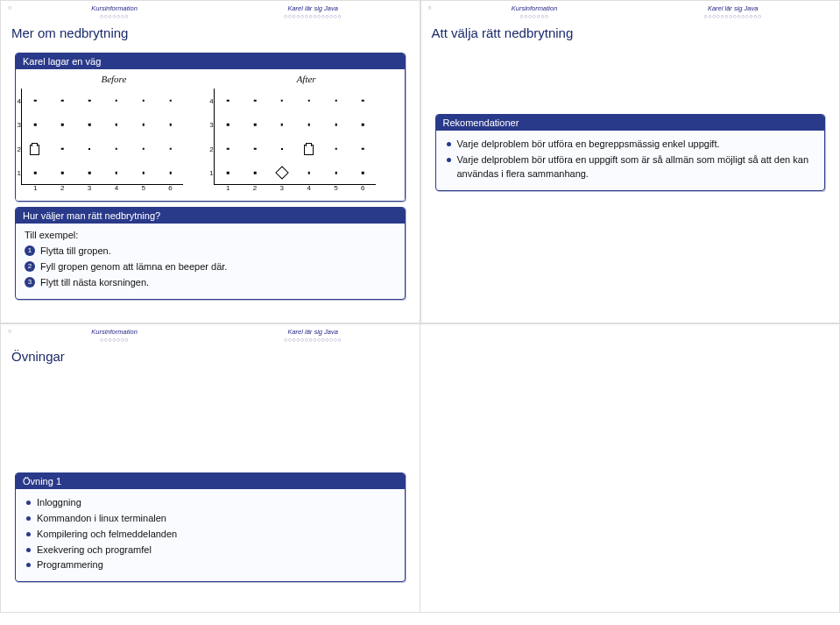  What do you see at coordinates (210, 519) in the screenshot?
I see `ex-item: Kommandon i linux terminalen` at bounding box center [210, 519].